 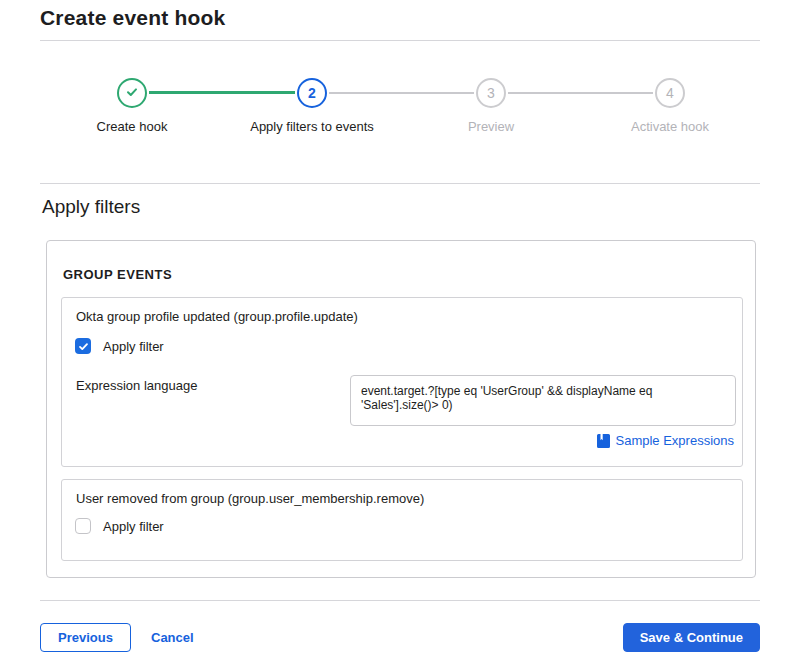 What do you see at coordinates (222, 92) in the screenshot?
I see `stepper-connector-done` at bounding box center [222, 92].